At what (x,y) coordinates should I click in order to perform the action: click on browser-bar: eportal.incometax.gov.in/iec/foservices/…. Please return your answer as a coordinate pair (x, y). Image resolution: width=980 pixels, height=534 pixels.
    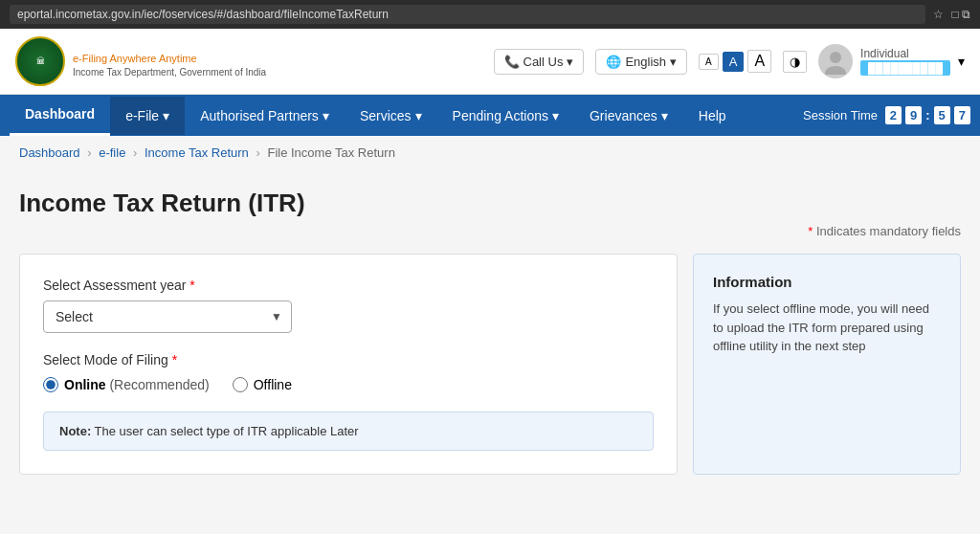
    Looking at the image, I should click on (490, 14).